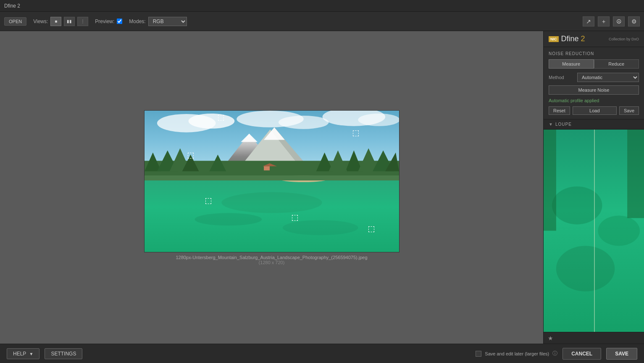  Describe the element at coordinates (594, 101) in the screenshot. I see `auto-profile-text: Automatic profile applied` at that location.